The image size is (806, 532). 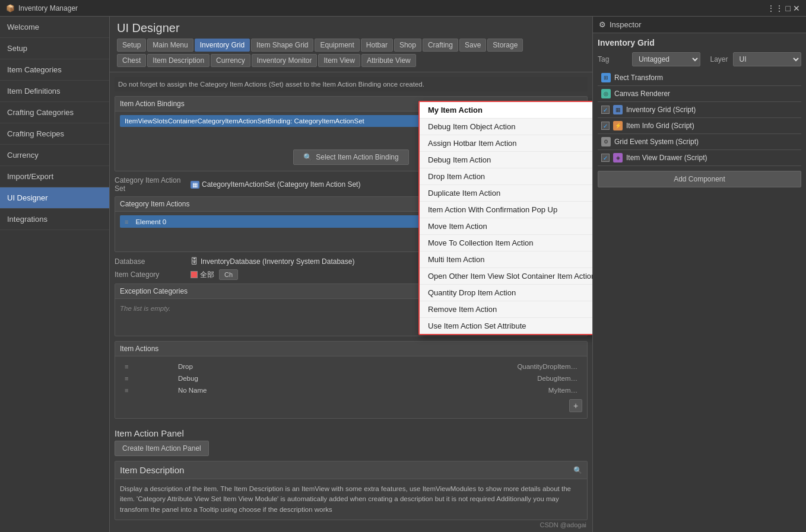 I want to click on dropdown-item-8: Move To Collection Item Action, so click(x=506, y=243).